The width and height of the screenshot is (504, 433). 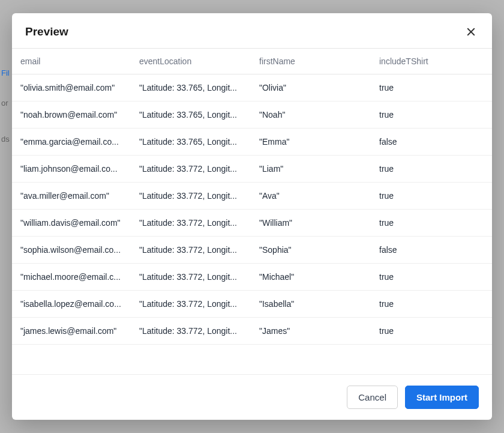 I want to click on cell-email: "liam.johnson@email.co..., so click(x=72, y=169).